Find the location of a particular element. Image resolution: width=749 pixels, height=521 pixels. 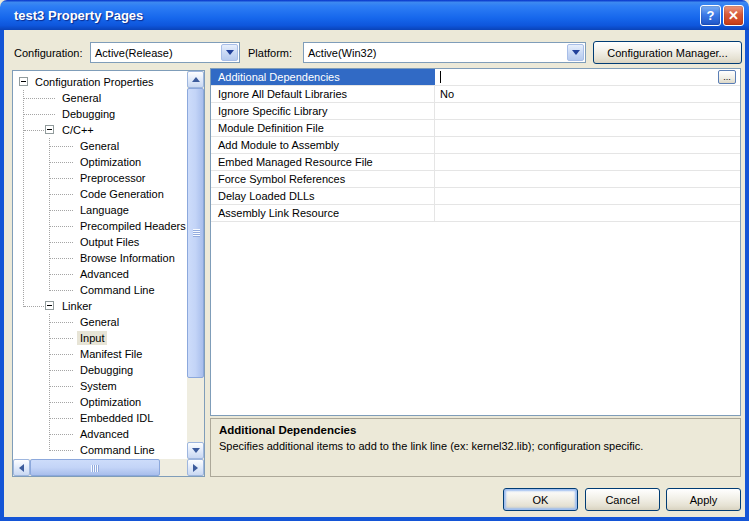

configuration-manager-button: Configuration Manager... is located at coordinates (668, 52).